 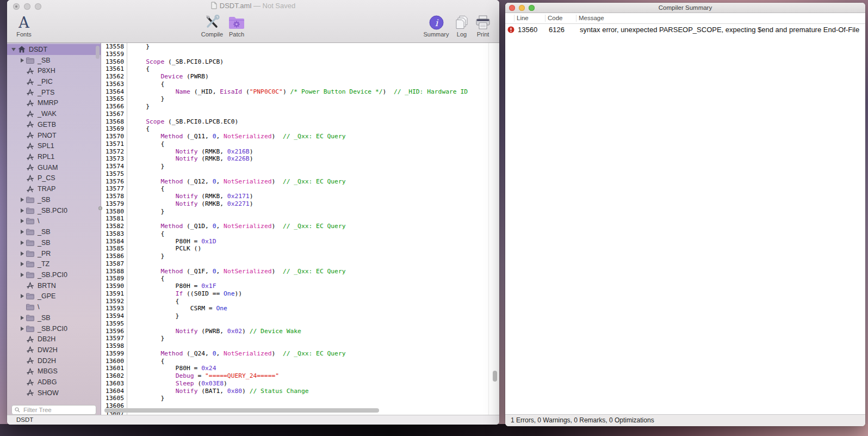 I want to click on line-number: 13604, so click(x=114, y=391).